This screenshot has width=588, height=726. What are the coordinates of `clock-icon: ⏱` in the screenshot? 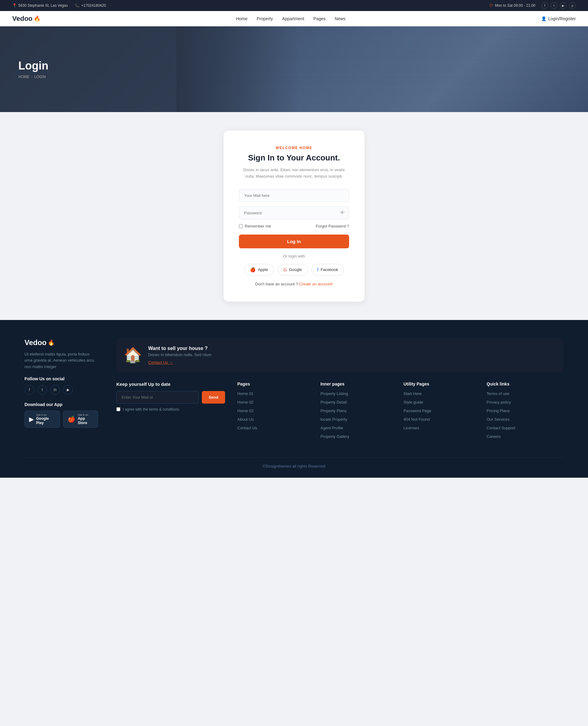 It's located at (491, 5).